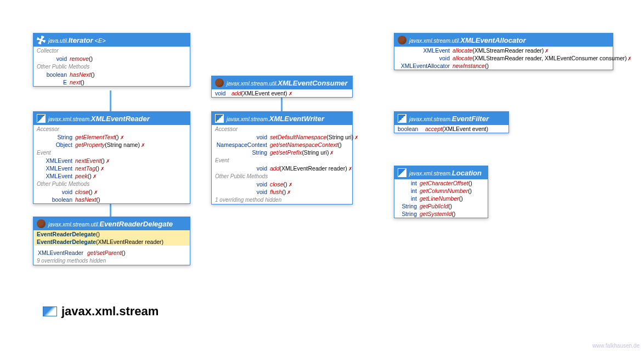 The height and width of the screenshot is (352, 644). Describe the element at coordinates (56, 145) in the screenshot. I see `ret-type: Object` at that location.